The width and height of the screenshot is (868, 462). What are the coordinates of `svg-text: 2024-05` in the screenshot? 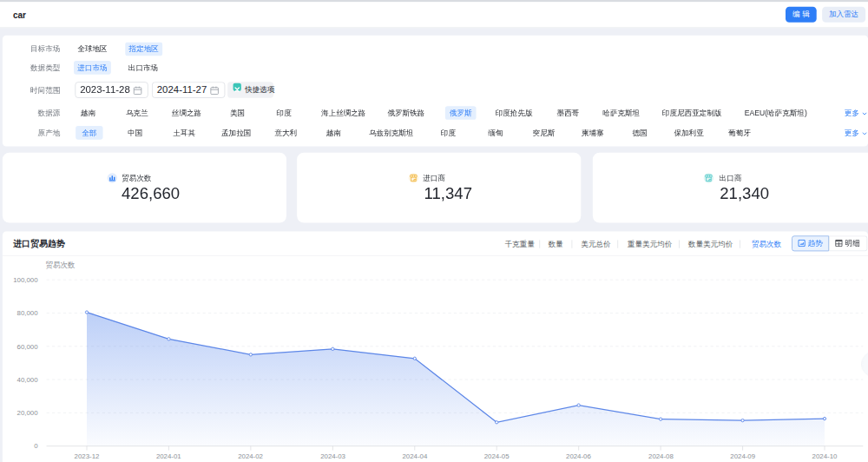 It's located at (496, 457).